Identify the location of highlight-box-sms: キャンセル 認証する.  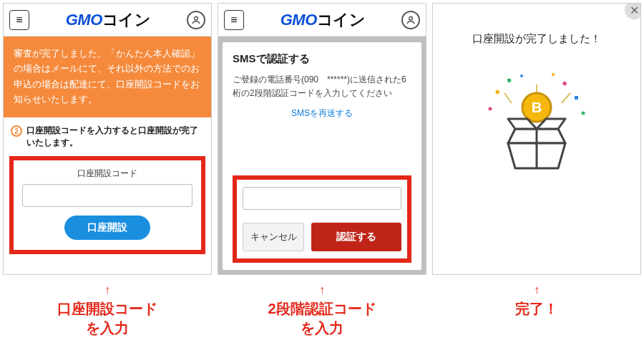
(322, 219).